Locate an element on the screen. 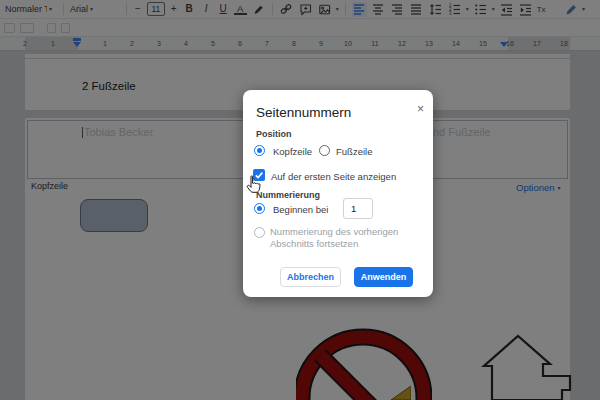 The height and width of the screenshot is (400, 600). radio-header is located at coordinates (260, 150).